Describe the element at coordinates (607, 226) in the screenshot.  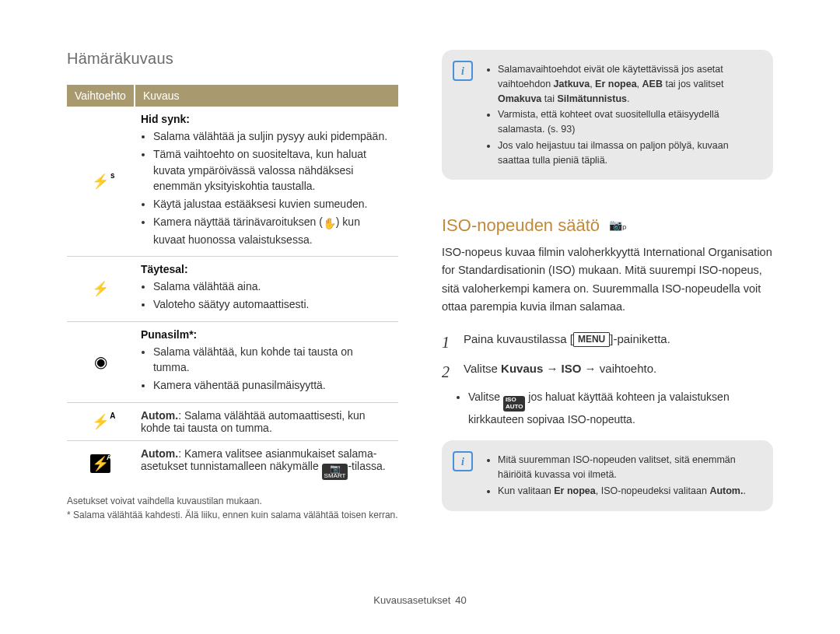
I see `section-title: ISO-nopeuden säätö 📷ₚ` at that location.